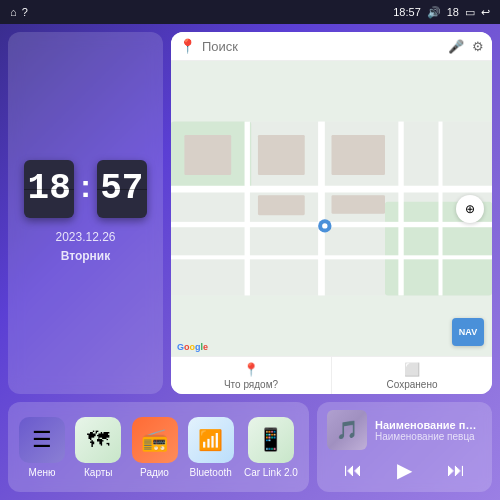 This screenshot has width=500, height=500. I want to click on status-left-icons: ⌂ ?, so click(19, 12).